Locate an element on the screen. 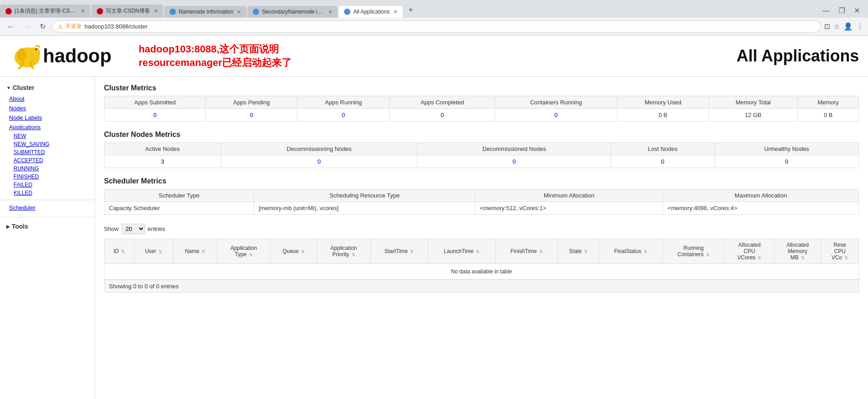 This screenshot has height=399, width=868. tab-namenode: Namenode information ✕ is located at coordinates (205, 12).